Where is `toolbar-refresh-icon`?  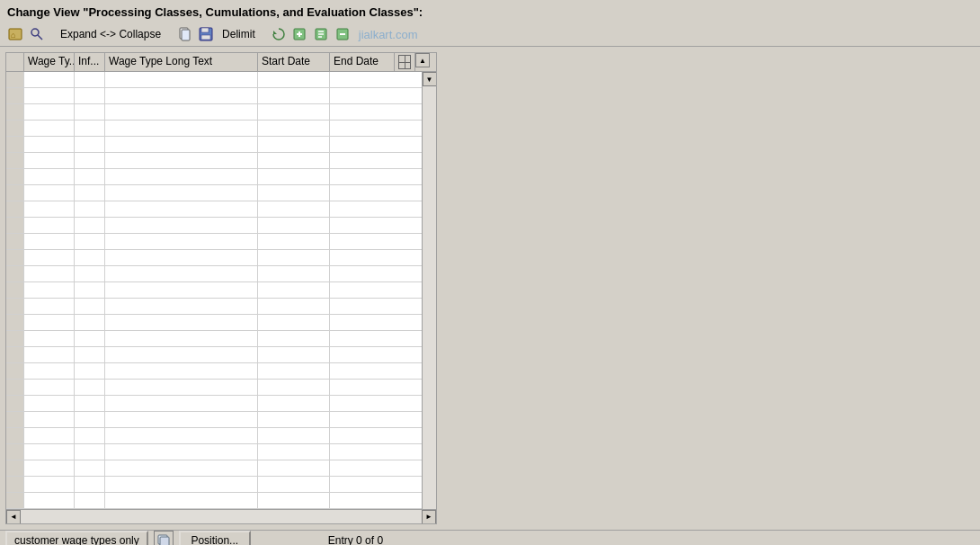
toolbar-refresh-icon is located at coordinates (279, 34).